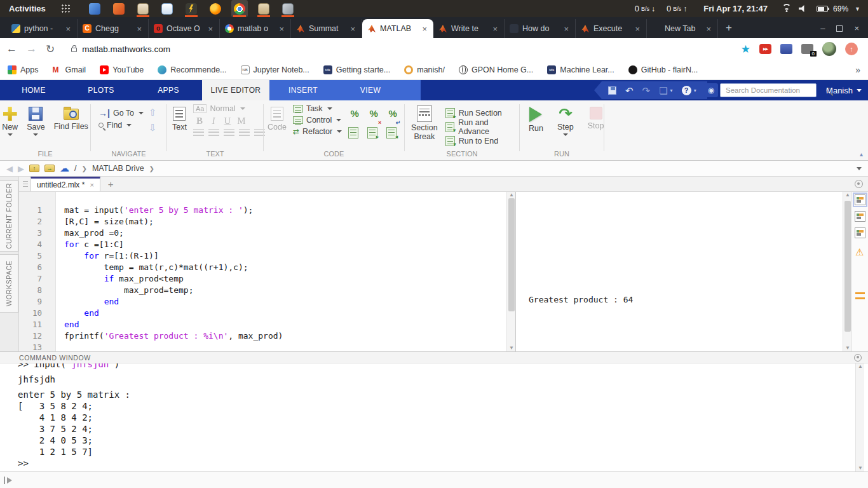 Image resolution: width=868 pixels, height=488 pixels. I want to click on lightning-icon, so click(191, 9).